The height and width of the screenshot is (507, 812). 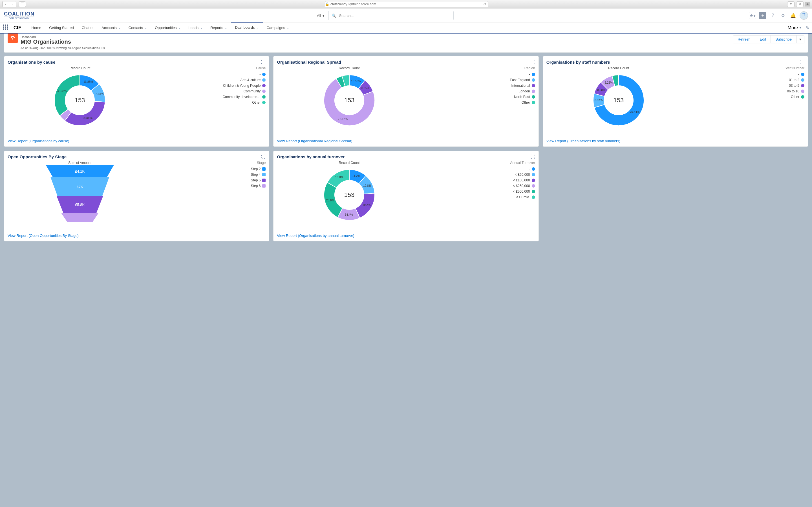 I want to click on chart-legend: Region-East EnglandInternationalLondonNo…, so click(x=480, y=101).